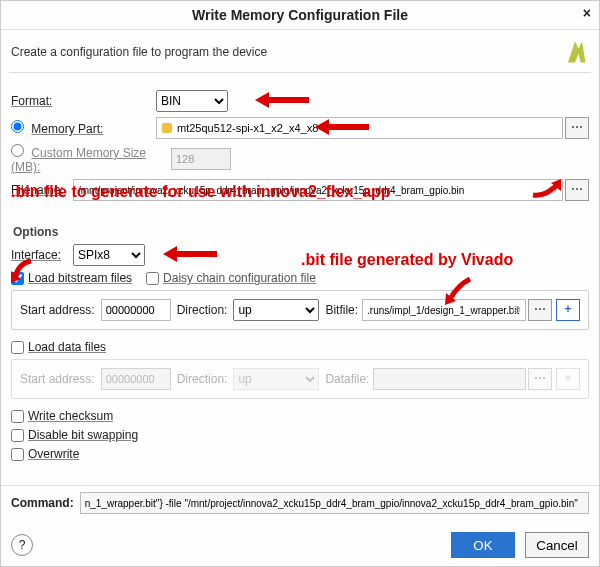 Image resolution: width=600 pixels, height=567 pixels. Describe the element at coordinates (84, 128) in the screenshot. I see `memory-part-radio-wrap: Memory Part:` at that location.